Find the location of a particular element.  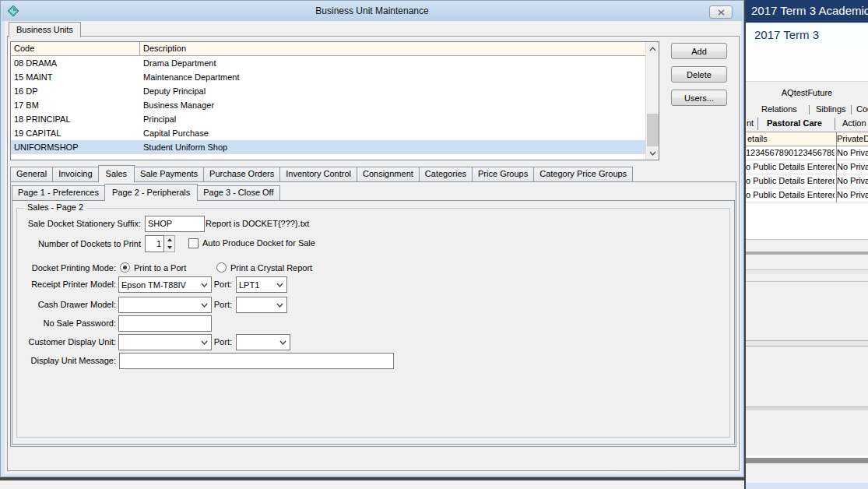

tab-relations: Relations is located at coordinates (779, 109).